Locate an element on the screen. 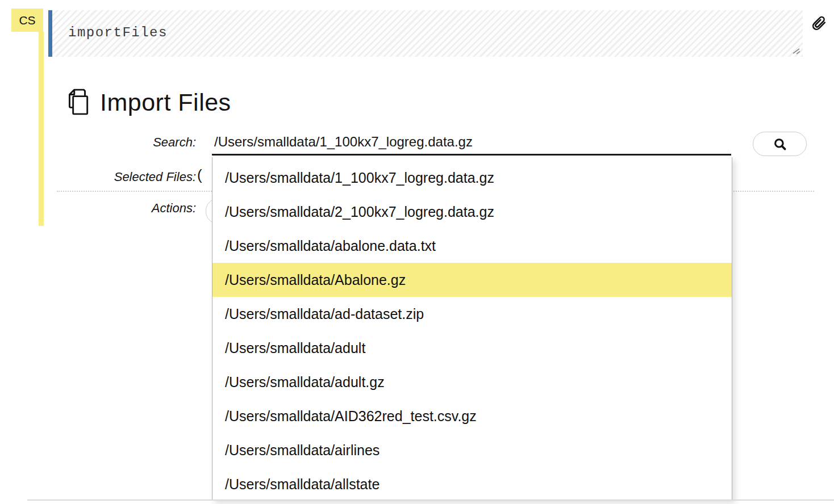 The image size is (834, 504). search-label: Search: is located at coordinates (115, 142).